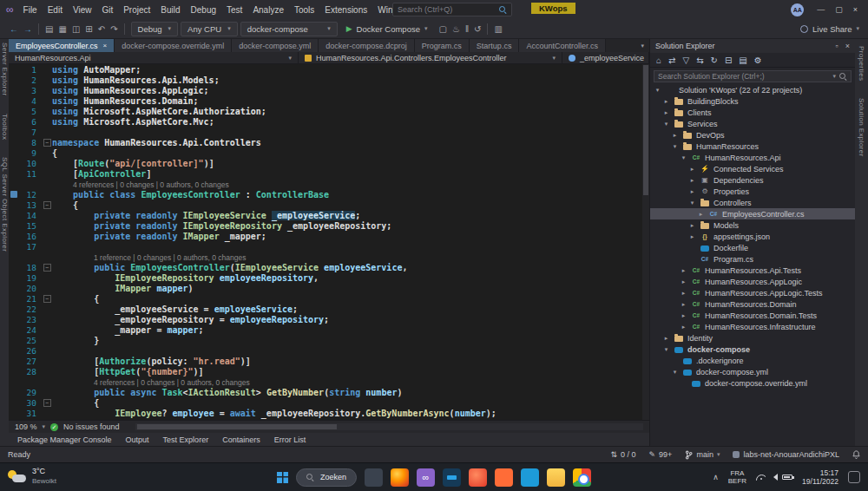 The width and height of the screenshot is (868, 491). What do you see at coordinates (149, 257) in the screenshot?
I see `code-text: 1 reference | 0 changes | 0 authors, 0 c…` at bounding box center [149, 257].